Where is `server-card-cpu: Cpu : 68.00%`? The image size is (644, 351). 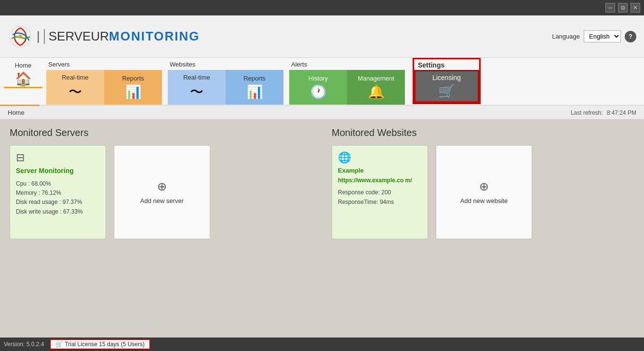
server-card-cpu: Cpu : 68.00% is located at coordinates (58, 184).